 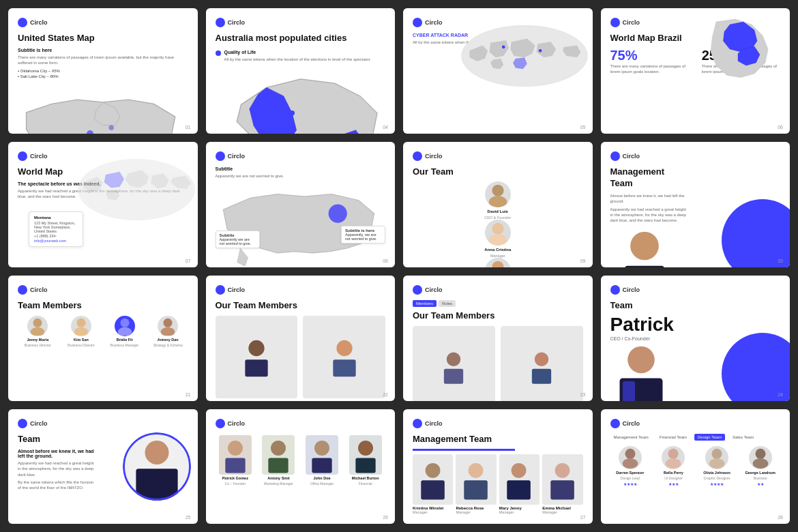 What do you see at coordinates (301, 176) in the screenshot?
I see `slide-6-subtitle-text: Apparently we are not worried to give.` at bounding box center [301, 176].